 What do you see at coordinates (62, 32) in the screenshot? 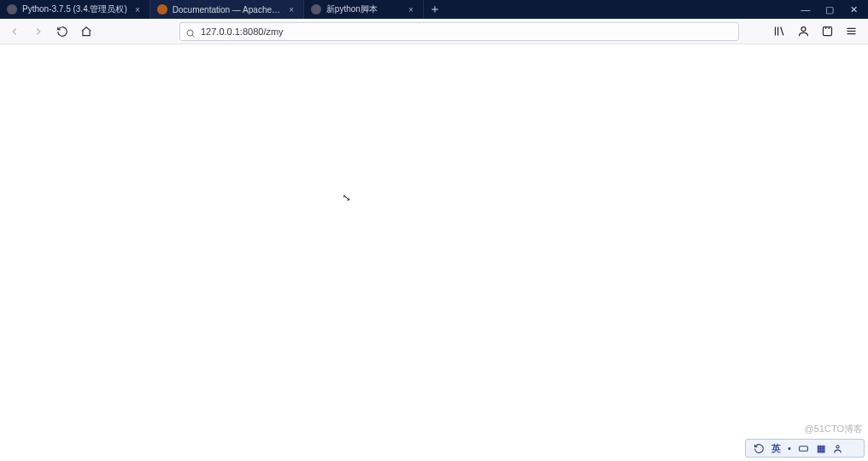
I see `reload-button` at bounding box center [62, 32].